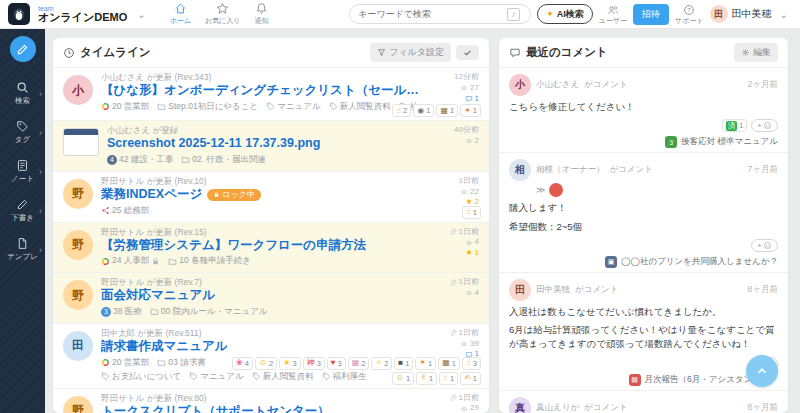 Image resolution: width=800 pixels, height=413 pixels. What do you see at coordinates (644, 262) in the screenshot?
I see `source-note-link: ▣◯◯社のプリンを共同購入しませんか？` at bounding box center [644, 262].